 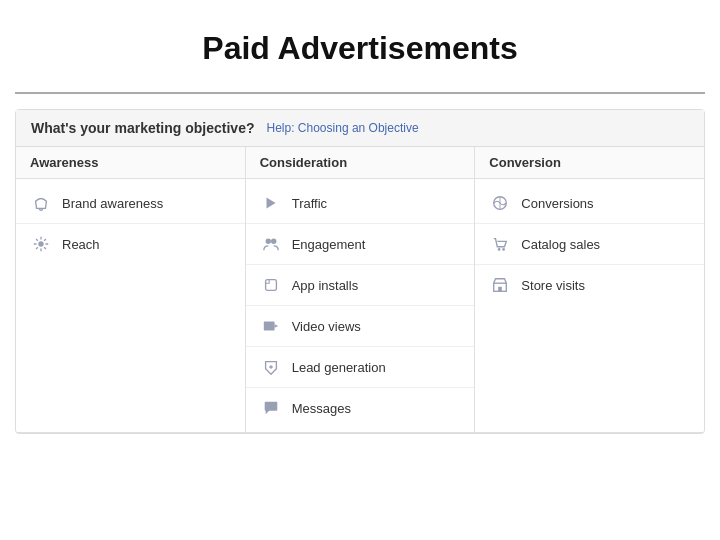 I want to click on conversions-icon, so click(x=500, y=203).